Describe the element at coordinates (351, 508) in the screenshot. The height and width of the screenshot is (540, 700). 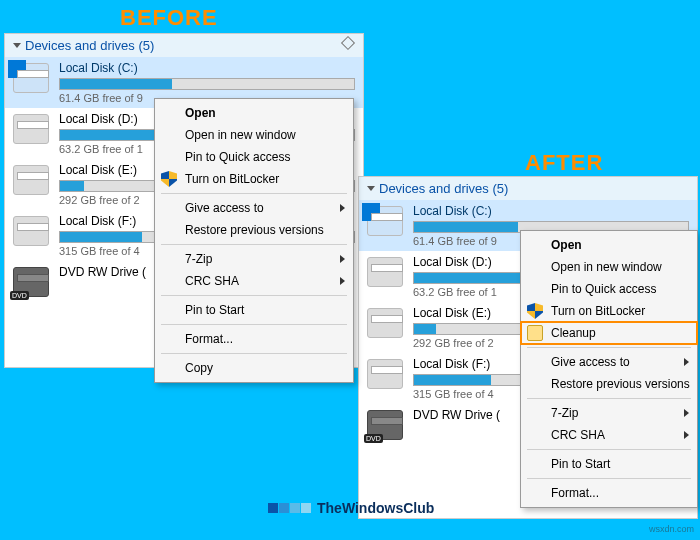
I see `thewindowsclub-logo: TheWindowsClub` at that location.